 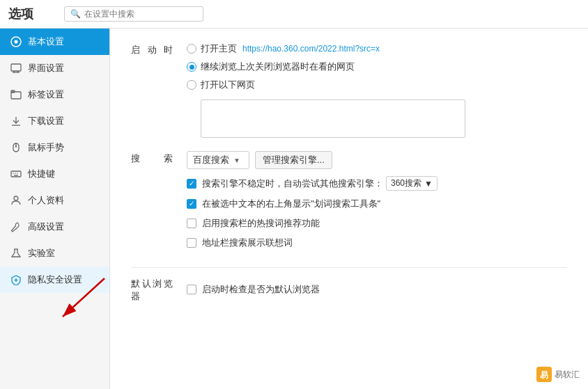 I want to click on checkbox-auto-fallback-box, so click(x=192, y=184).